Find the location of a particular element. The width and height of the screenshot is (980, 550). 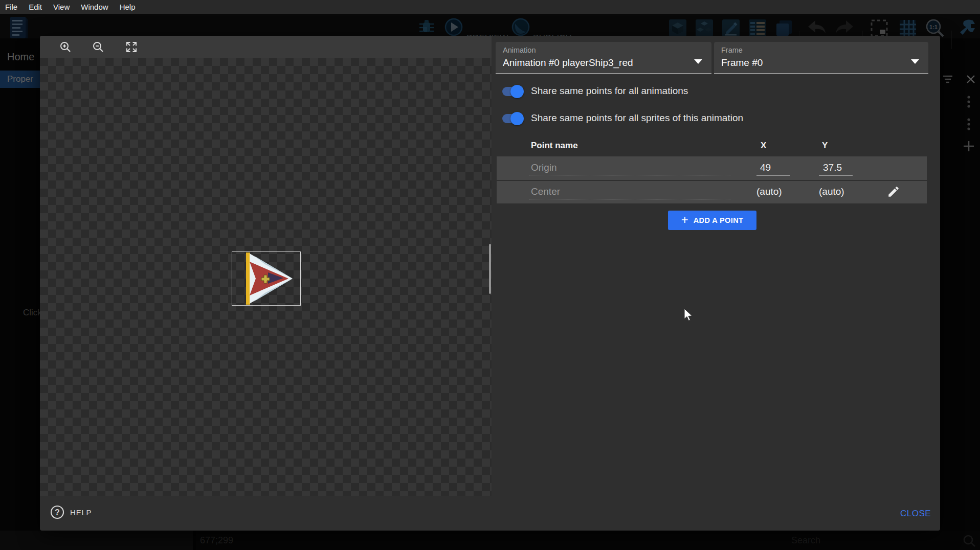

animation-select-label: Animation is located at coordinates (519, 50).